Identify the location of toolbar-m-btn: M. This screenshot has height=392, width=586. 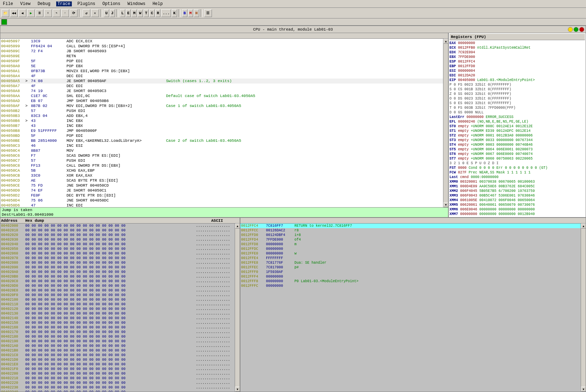
(134, 13).